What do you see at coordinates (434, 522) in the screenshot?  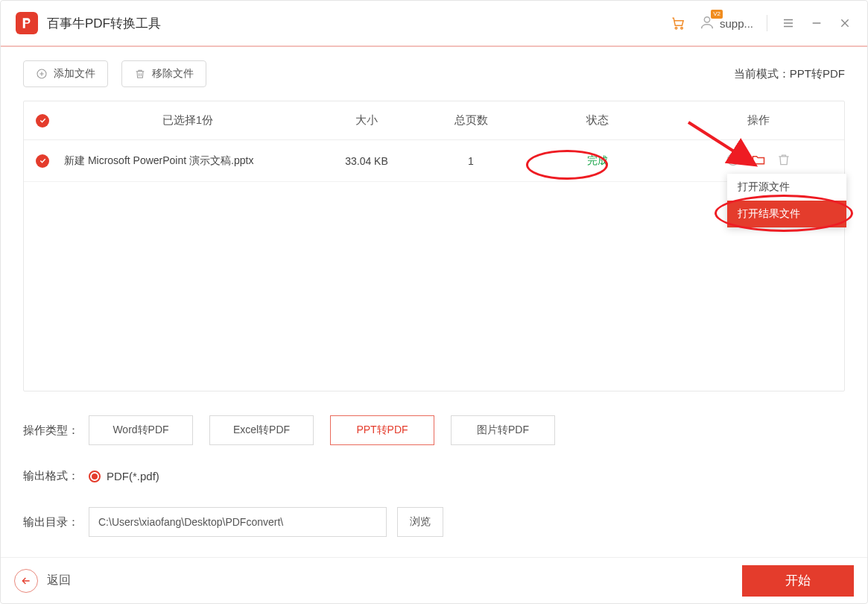 I see `output-dir-section: 输出目录： 浏览` at bounding box center [434, 522].